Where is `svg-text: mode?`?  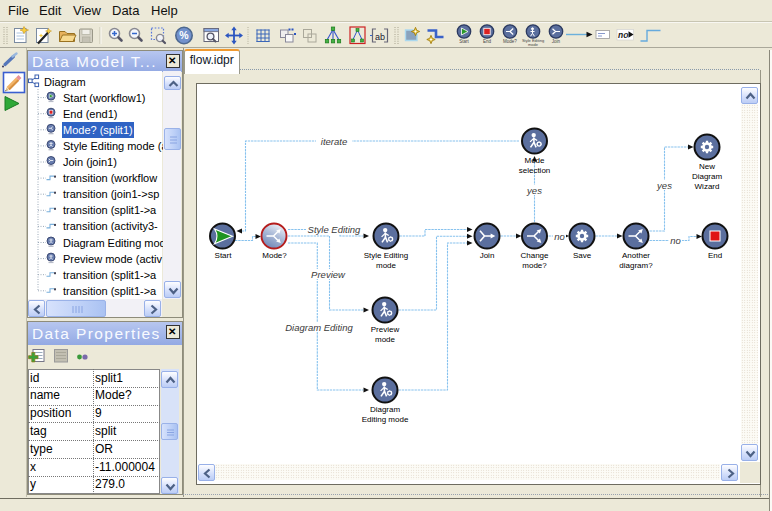
svg-text: mode? is located at coordinates (534, 266).